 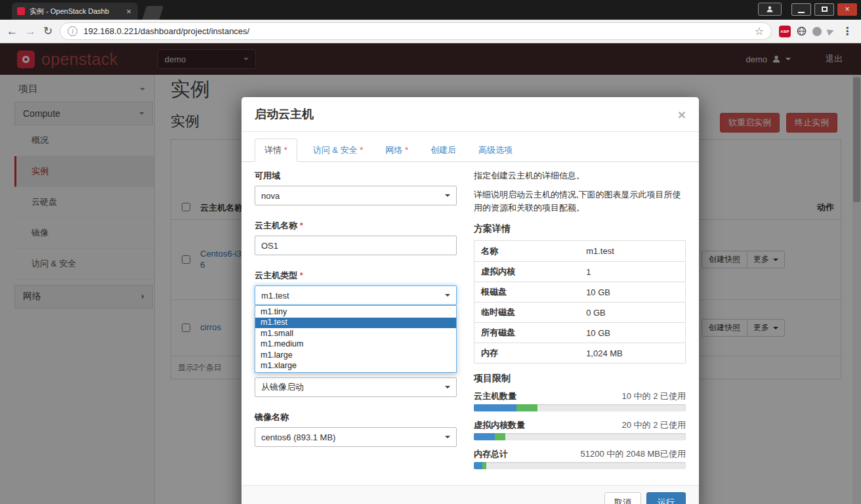 What do you see at coordinates (623, 498) in the screenshot?
I see `cancel-button: 取消` at bounding box center [623, 498].